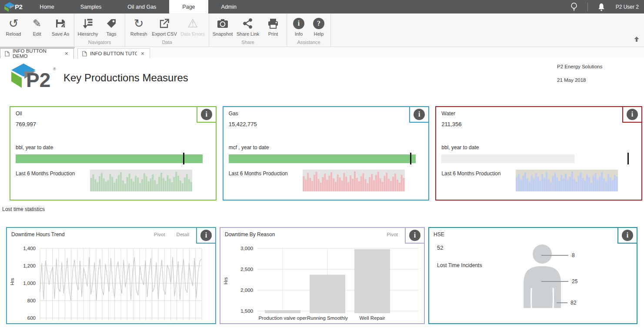 This screenshot has width=644, height=328. What do you see at coordinates (478, 181) in the screenshot?
I see `spark-label: Last 6 Months Production` at bounding box center [478, 181].